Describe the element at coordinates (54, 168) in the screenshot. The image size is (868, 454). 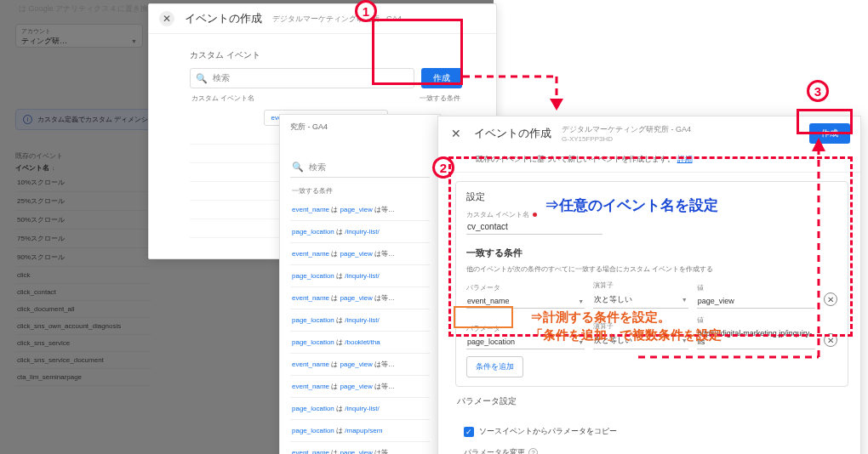
I see `sort-down-icon: ↓` at that location.